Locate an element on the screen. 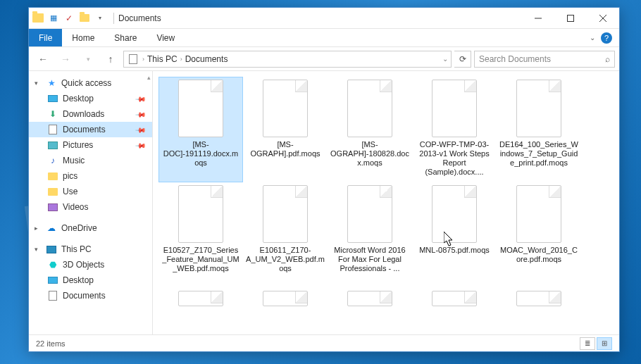  file-name-label: Microsoft Word 2016 For Max For Legal Pr… is located at coordinates (370, 259).